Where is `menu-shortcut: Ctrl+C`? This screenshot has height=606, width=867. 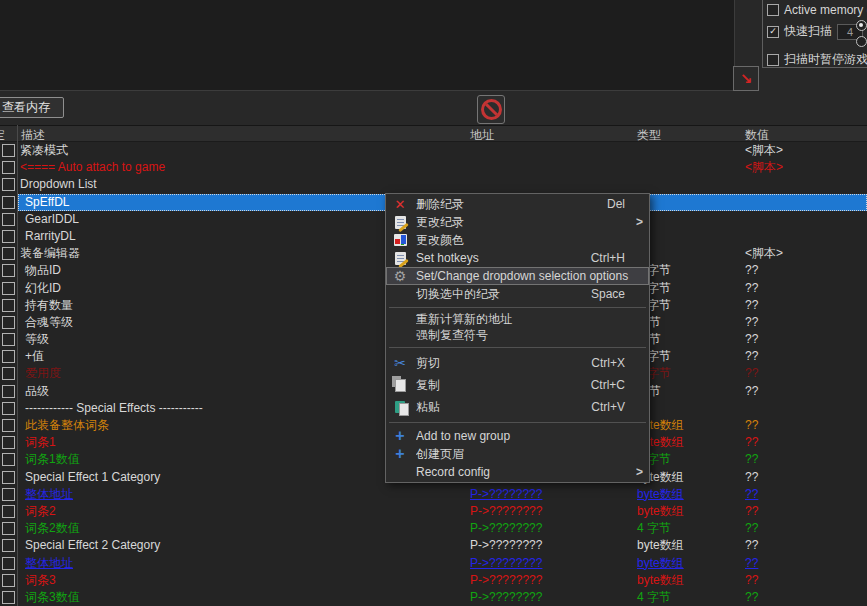 menu-shortcut: Ctrl+C is located at coordinates (608, 385).